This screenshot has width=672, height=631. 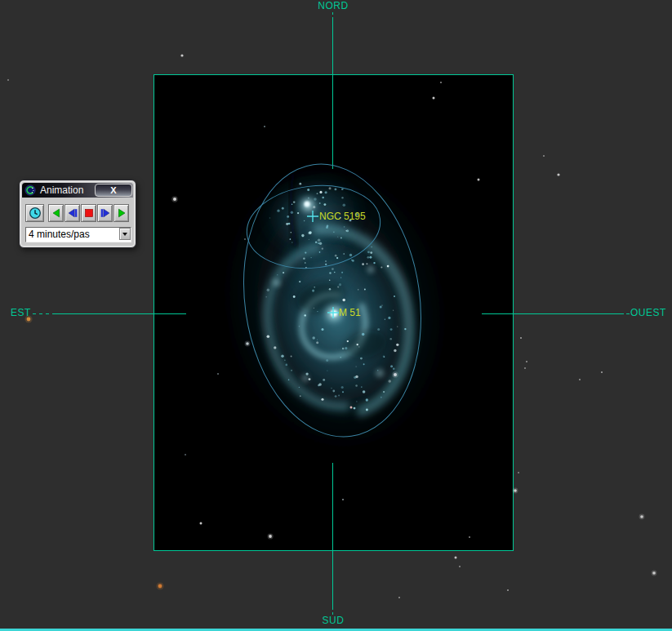 What do you see at coordinates (59, 234) in the screenshot?
I see `speed-select-value: 4 minutes/pas` at bounding box center [59, 234].